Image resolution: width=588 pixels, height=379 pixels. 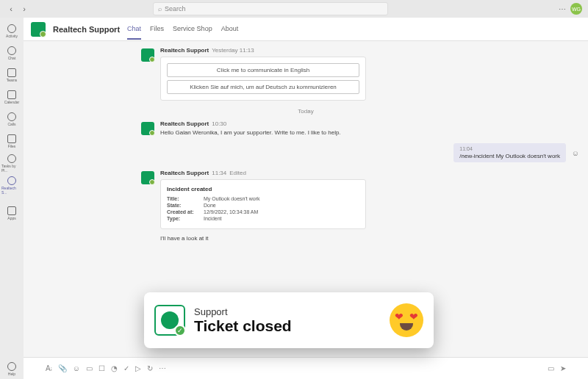 What do you see at coordinates (160, 9) in the screenshot?
I see `search-icon: ⌕` at bounding box center [160, 9].